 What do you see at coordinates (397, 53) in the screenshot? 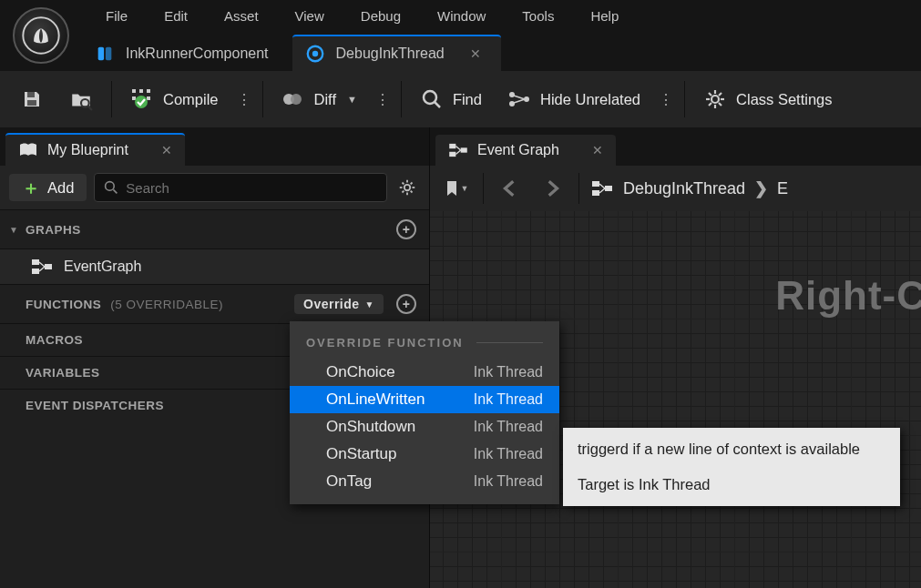
I see `doc-tab-debuginkthread: DebugInkThread ✕` at bounding box center [397, 53].